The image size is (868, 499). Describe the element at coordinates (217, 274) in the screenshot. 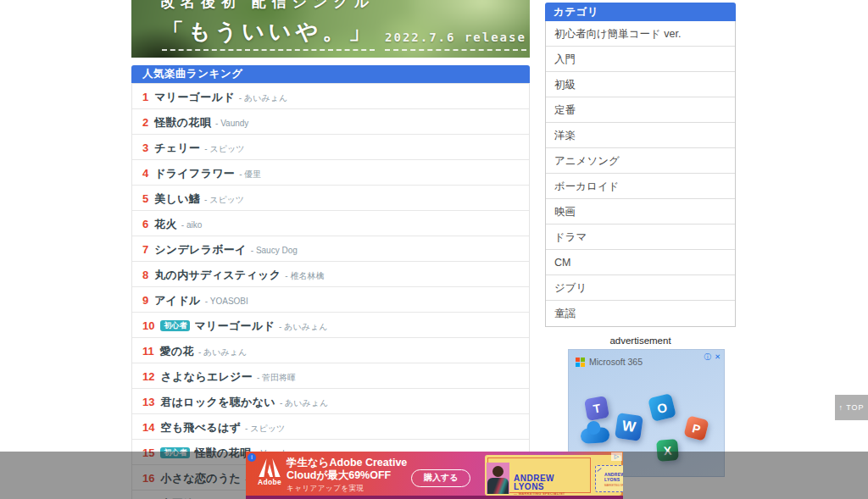

I see `song-title: 丸の内サディスティック` at that location.